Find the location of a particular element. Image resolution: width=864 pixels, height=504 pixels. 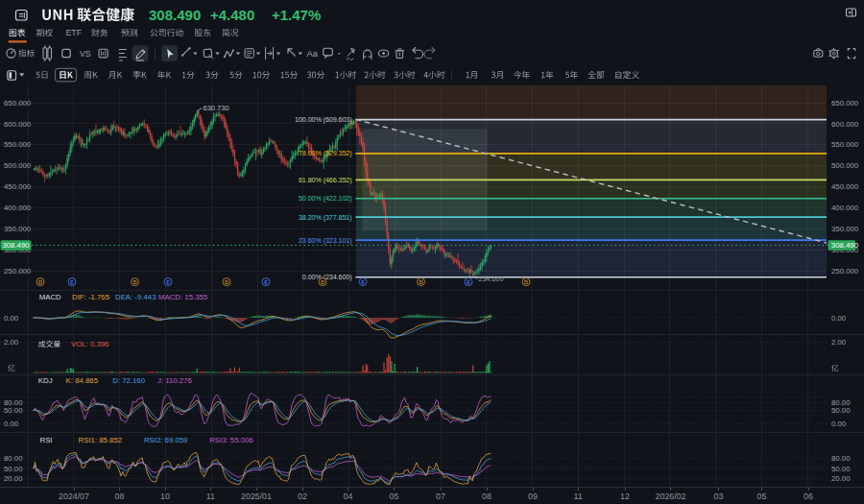

svg-text: 2026/02 is located at coordinates (671, 496).